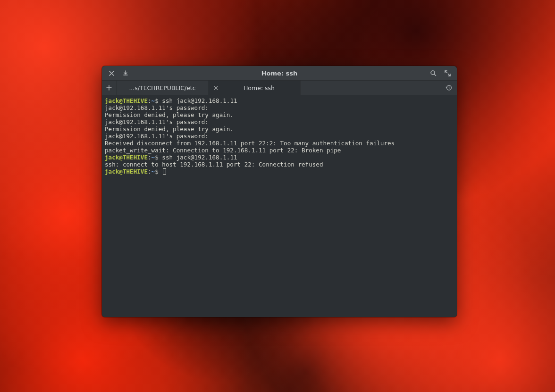 This screenshot has width=555, height=392. I want to click on terminal-output-line: Received disconnect from 192.168.1.11 po…, so click(279, 143).